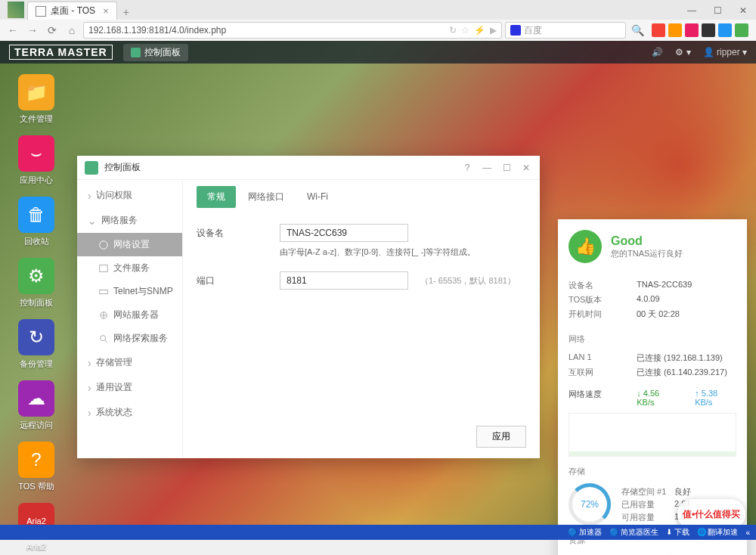 Image resolution: width=756 pixels, height=555 pixels. What do you see at coordinates (516, 30) in the screenshot?
I see `baidu-icon` at bounding box center [516, 30].